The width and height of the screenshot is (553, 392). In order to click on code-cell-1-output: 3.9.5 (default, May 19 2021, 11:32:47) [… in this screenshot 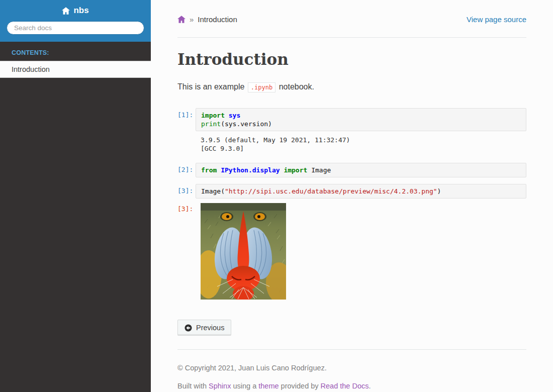, I will do `click(352, 144)`.